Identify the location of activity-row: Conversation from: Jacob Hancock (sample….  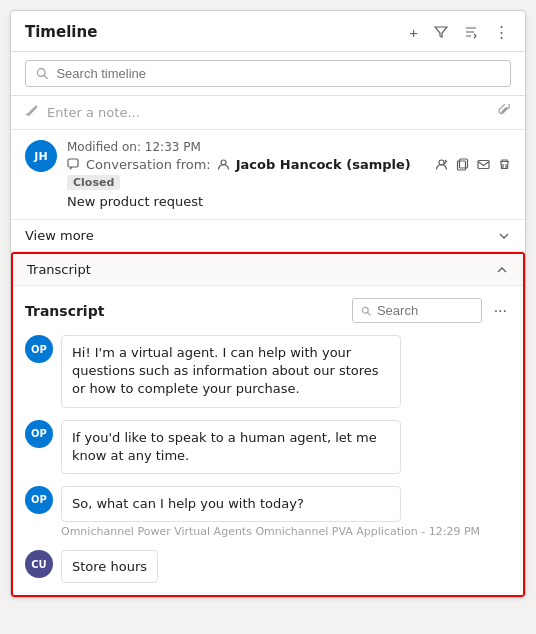
(289, 164).